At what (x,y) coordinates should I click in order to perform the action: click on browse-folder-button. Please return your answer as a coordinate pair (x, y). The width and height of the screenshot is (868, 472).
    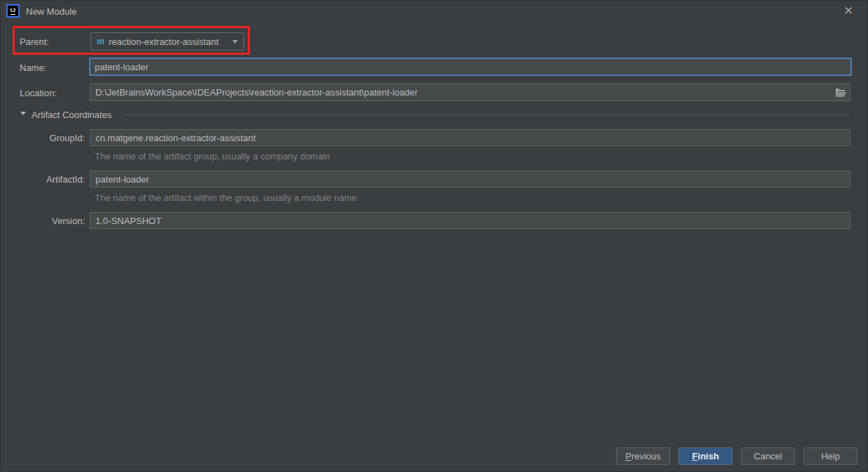
    Looking at the image, I should click on (840, 93).